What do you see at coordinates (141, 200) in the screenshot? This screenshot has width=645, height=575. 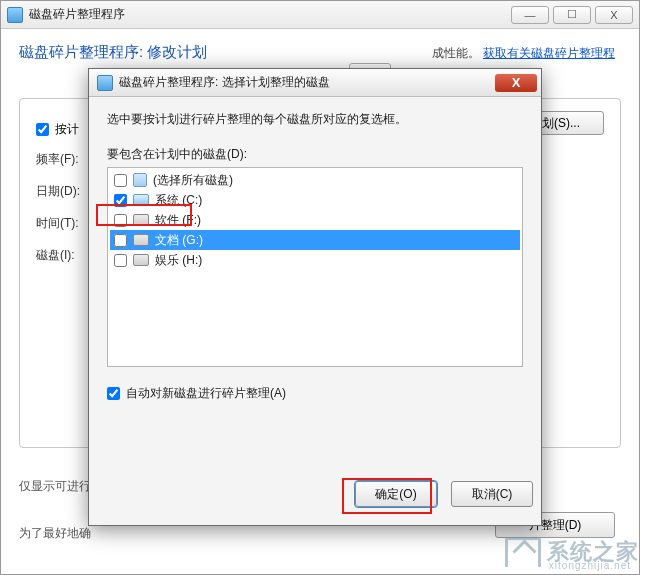 I see `system-disk-icon` at bounding box center [141, 200].